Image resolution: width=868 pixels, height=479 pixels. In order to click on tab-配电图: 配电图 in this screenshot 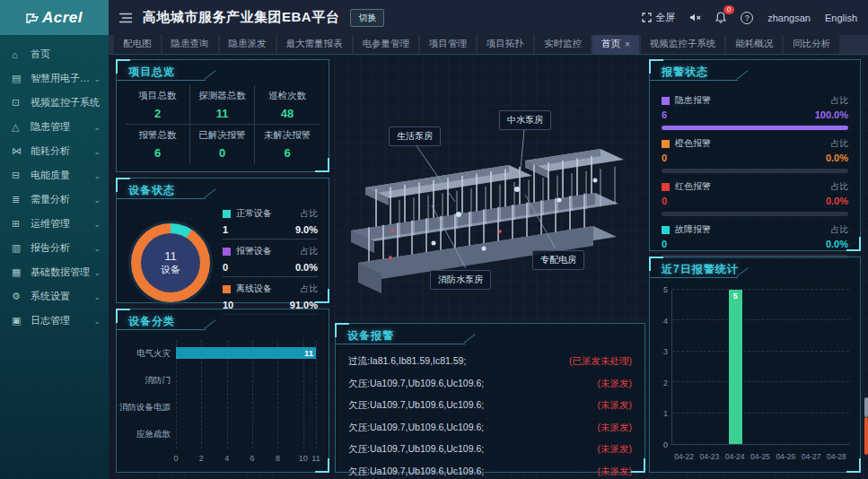, I will do `click(137, 45)`.